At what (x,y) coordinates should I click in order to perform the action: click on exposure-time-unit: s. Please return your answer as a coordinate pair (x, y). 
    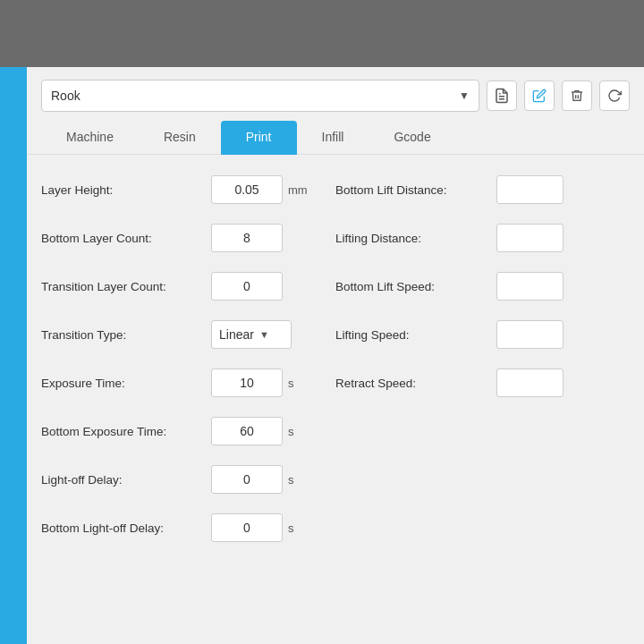
    Looking at the image, I should click on (297, 383).